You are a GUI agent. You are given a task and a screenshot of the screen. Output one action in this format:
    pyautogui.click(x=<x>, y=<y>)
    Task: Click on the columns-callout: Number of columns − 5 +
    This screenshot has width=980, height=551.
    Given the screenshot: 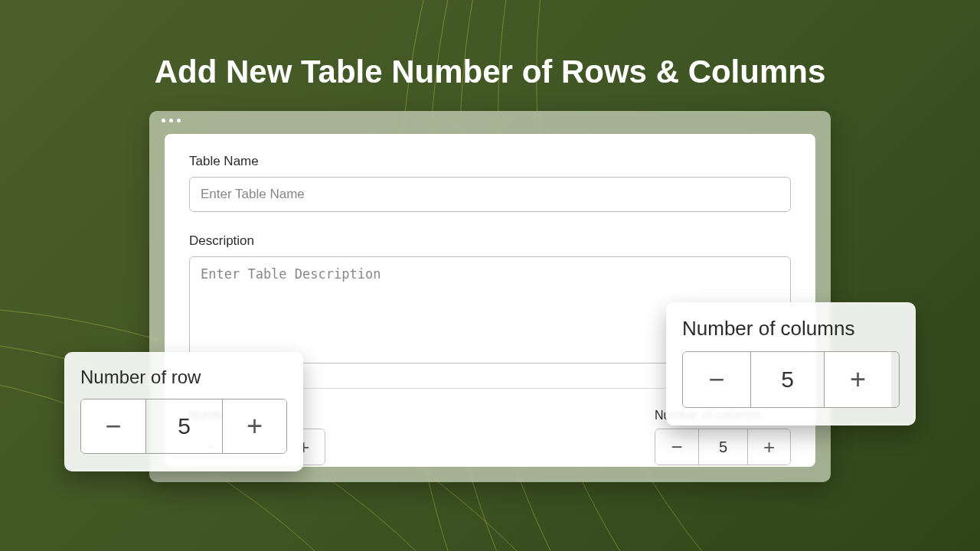 What is the action you would take?
    pyautogui.click(x=791, y=364)
    